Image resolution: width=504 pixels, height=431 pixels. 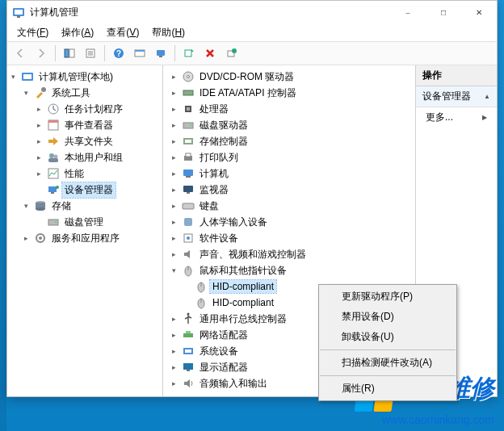 I want to click on tree-item: ▸事件查看器, so click(x=85, y=125).